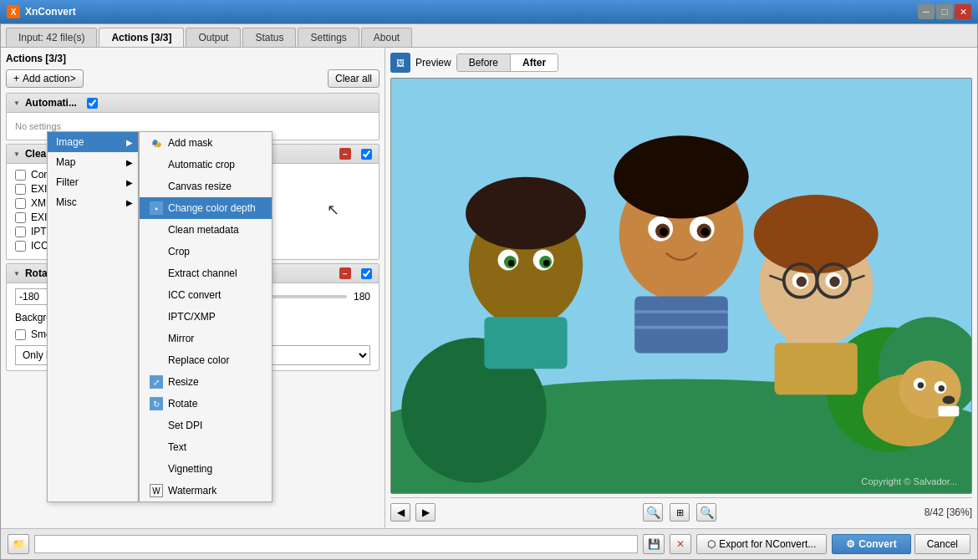 The height and width of the screenshot is (560, 978). What do you see at coordinates (366, 274) in the screenshot?
I see `rotate-checkbox` at bounding box center [366, 274].